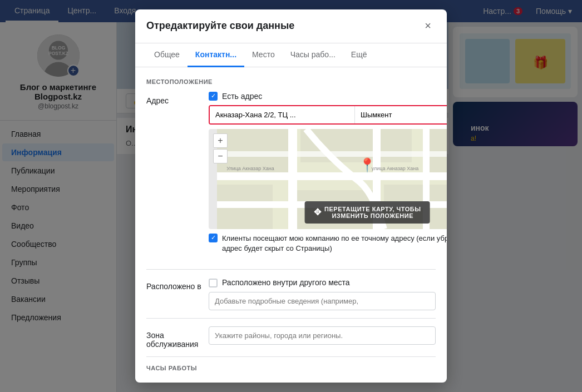 This screenshot has width=582, height=392. What do you see at coordinates (220, 148) in the screenshot?
I see `map-controls: + −` at bounding box center [220, 148].